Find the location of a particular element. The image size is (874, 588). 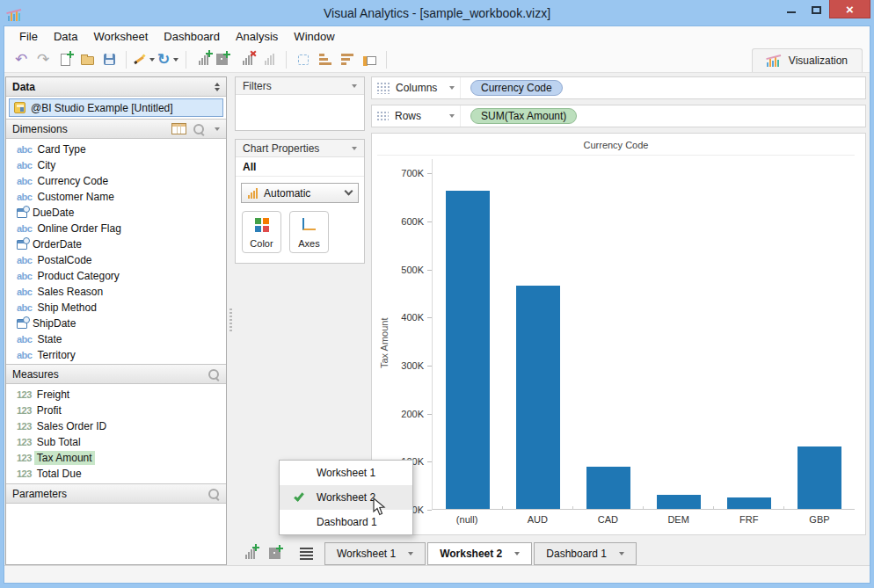

menu-file: File is located at coordinates (28, 37).